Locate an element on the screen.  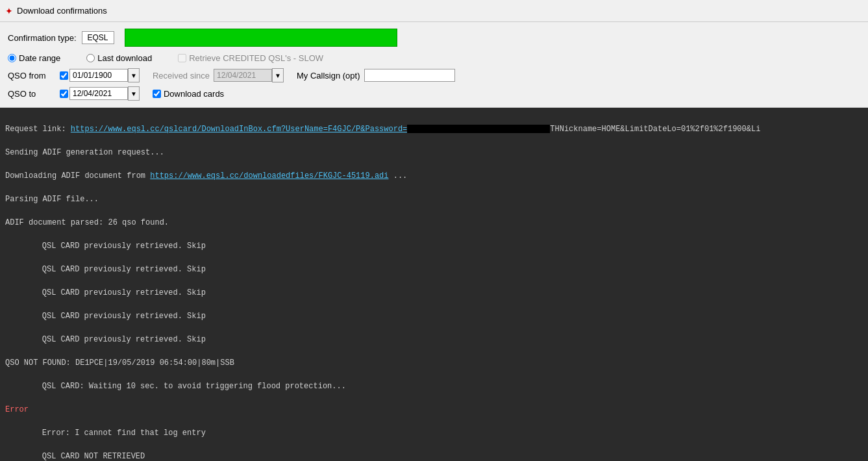
log-line: Parsing ADIF file... is located at coordinates (434, 199).